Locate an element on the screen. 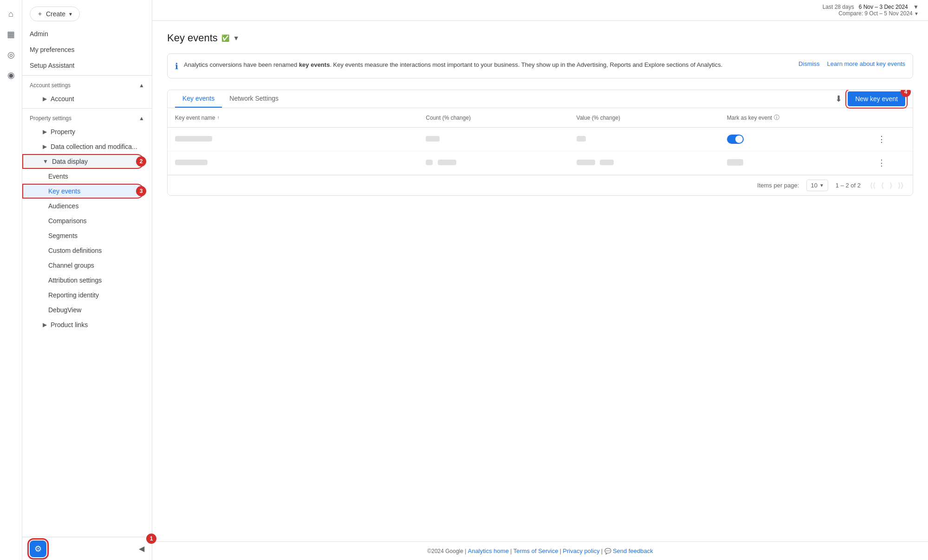 This screenshot has height=560, width=928. comparisons-label: Comparisons is located at coordinates (67, 221).